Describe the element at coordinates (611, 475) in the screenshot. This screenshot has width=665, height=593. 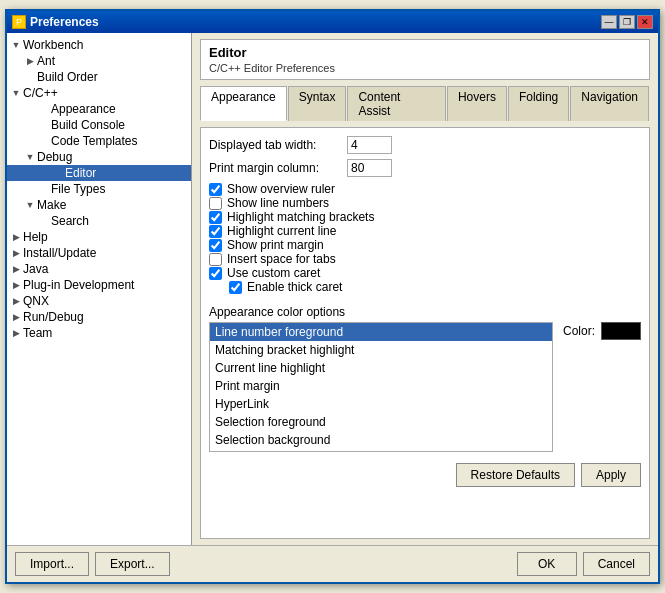
I see `apply-button: Apply` at that location.